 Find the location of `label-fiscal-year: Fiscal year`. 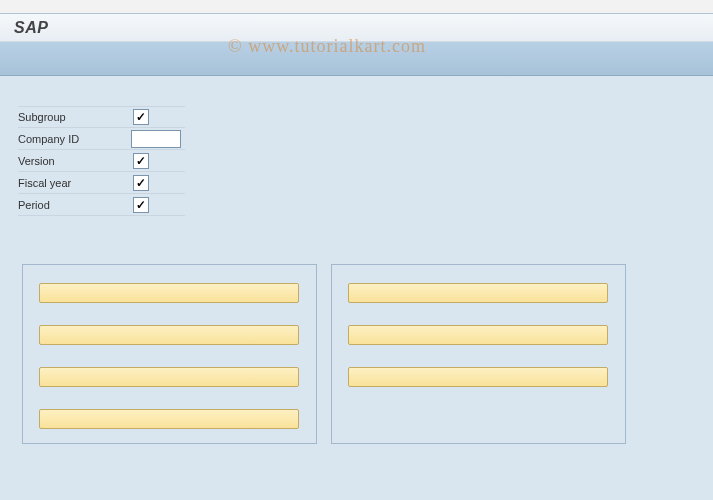

label-fiscal-year: Fiscal year is located at coordinates (74, 183).